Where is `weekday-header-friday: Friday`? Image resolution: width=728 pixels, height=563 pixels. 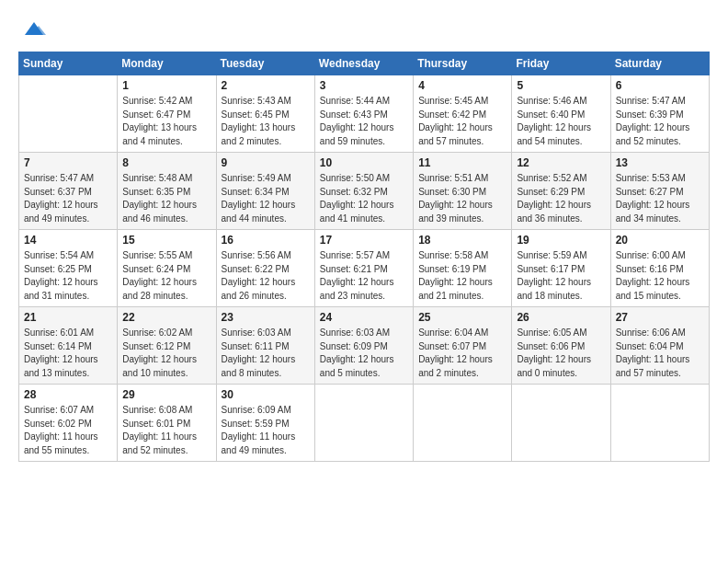
weekday-header-friday: Friday is located at coordinates (561, 64).